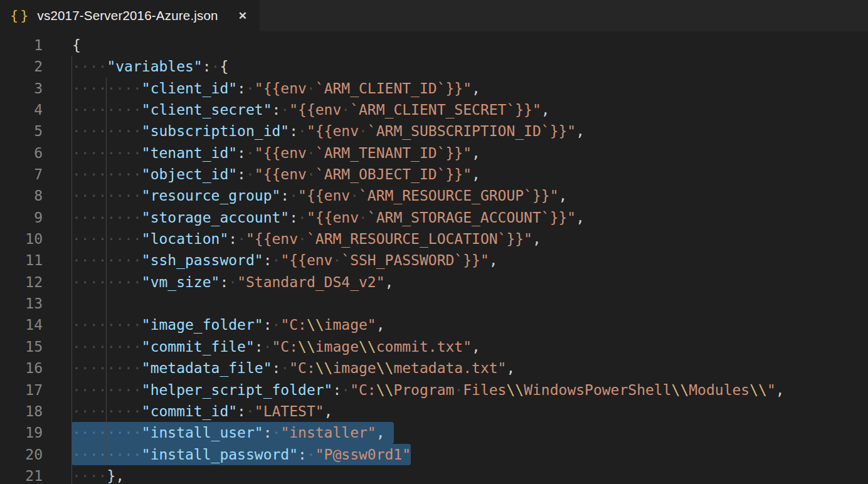 This screenshot has width=868, height=484. Describe the element at coordinates (434, 368) in the screenshot. I see `code-line: 16········"metadata_file":·"C:\\image\\m…` at that location.